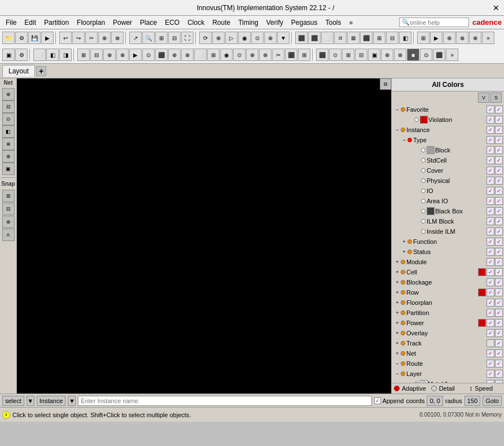 The image size is (504, 446). What do you see at coordinates (117, 38) in the screenshot?
I see `tb-btn-9: ⊗` at bounding box center [117, 38].